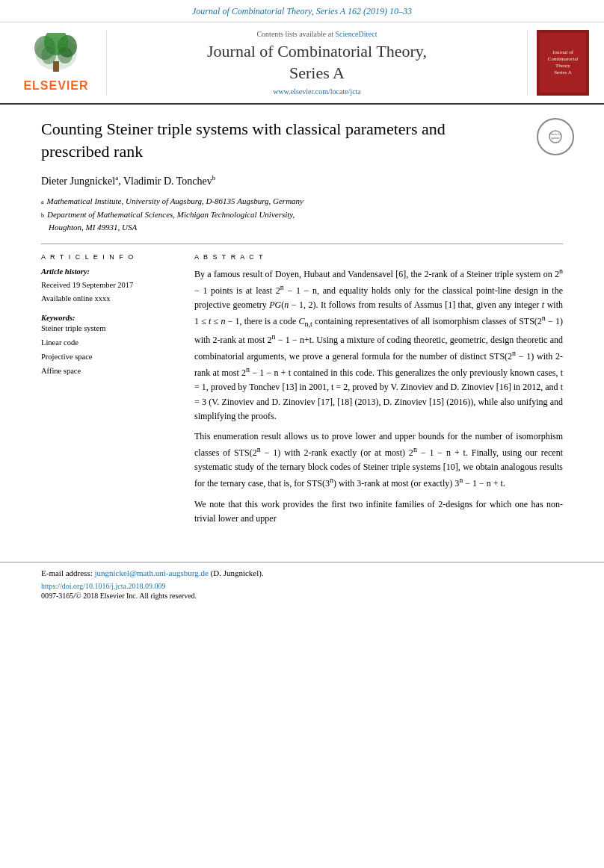  Describe the element at coordinates (152, 573) in the screenshot. I see `author-email-link: jungnickel@math.uni-augsburg.de` at that location.